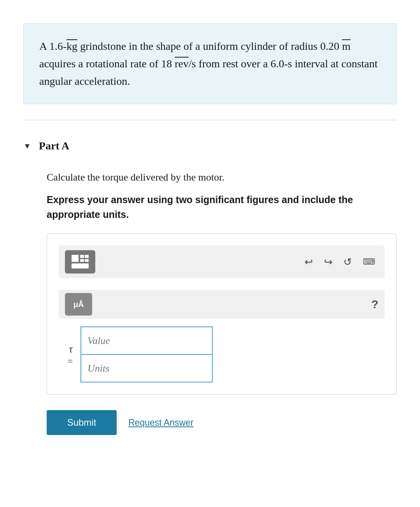 This screenshot has height=507, width=420. What do you see at coordinates (309, 262) in the screenshot?
I see `undo-button: ↩` at bounding box center [309, 262].